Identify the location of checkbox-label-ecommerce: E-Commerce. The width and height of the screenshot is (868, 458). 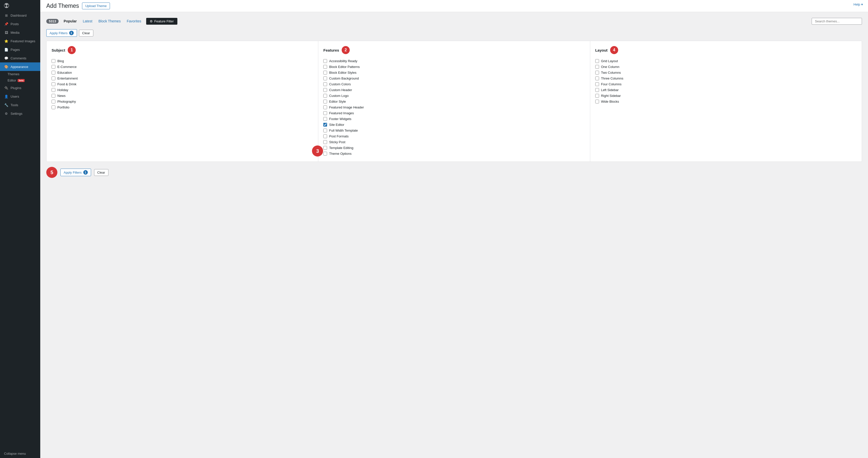
(67, 67).